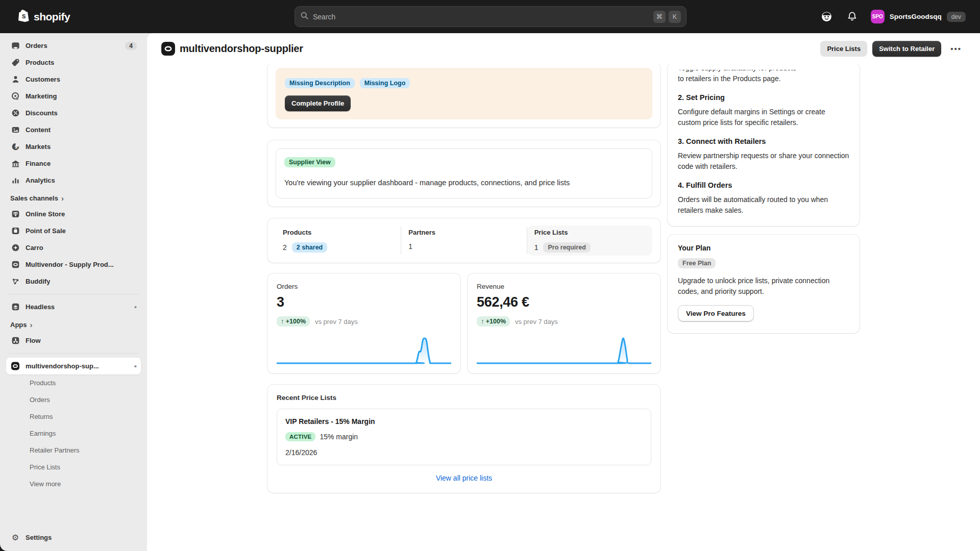 The width and height of the screenshot is (980, 551). Describe the element at coordinates (764, 79) in the screenshot. I see `step1-text: to retailers in the Products page.` at that location.